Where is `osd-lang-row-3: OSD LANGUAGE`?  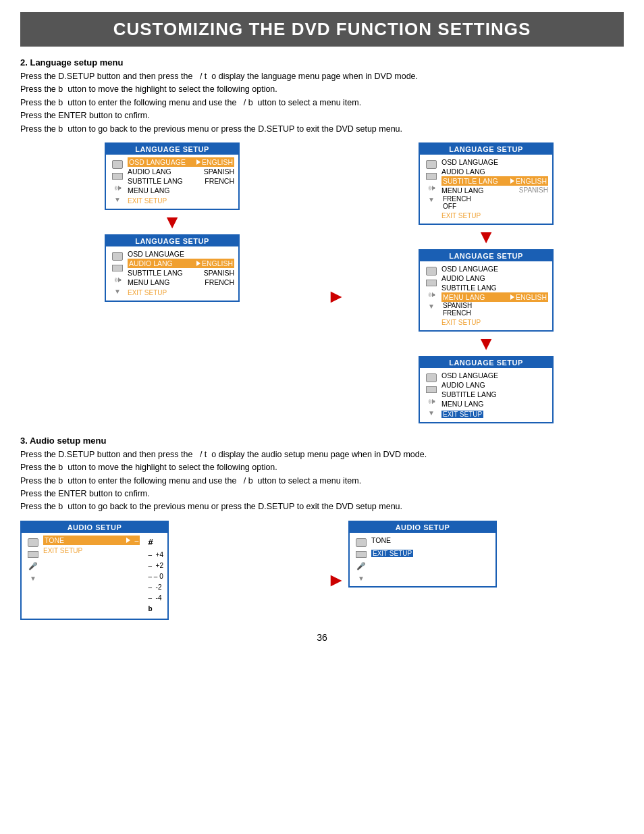 osd-lang-row-3: OSD LANGUAGE is located at coordinates (181, 254).